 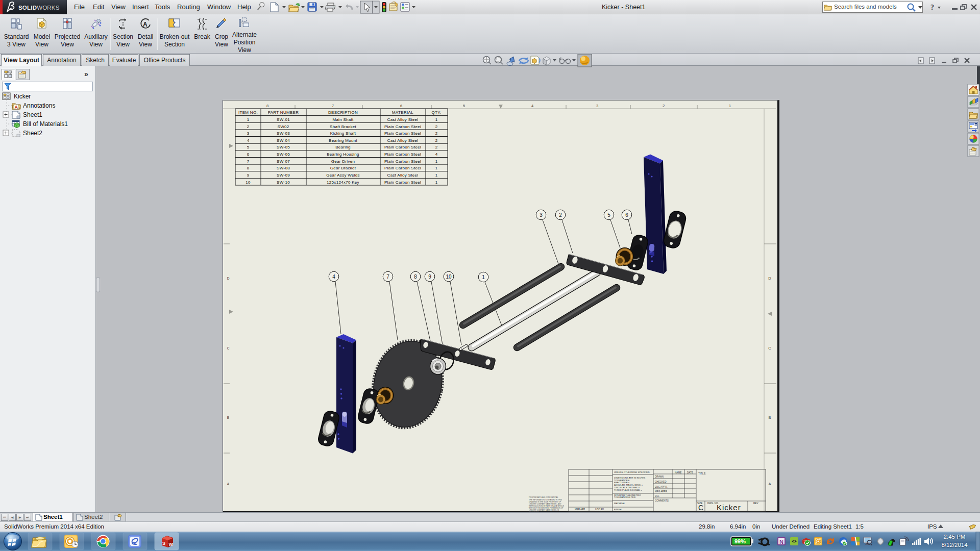 I want to click on svg-text: Sheet2, so click(x=33, y=133).